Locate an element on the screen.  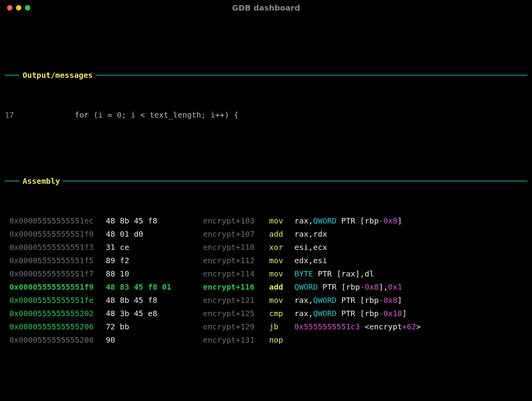
asm-row: 0x00005555555551f048 01 d0encrypt+107add… is located at coordinates (266, 234).